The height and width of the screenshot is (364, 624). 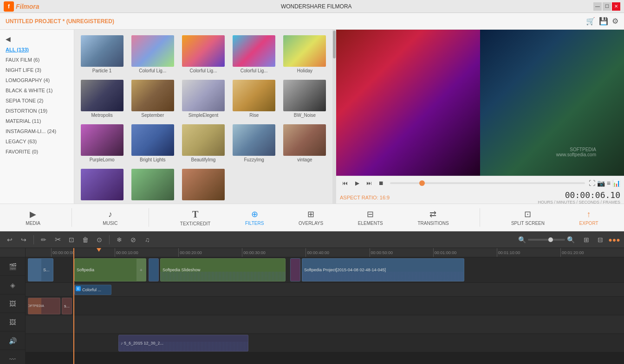 I want to click on filter-item: SimpleElegent, so click(x=203, y=99).